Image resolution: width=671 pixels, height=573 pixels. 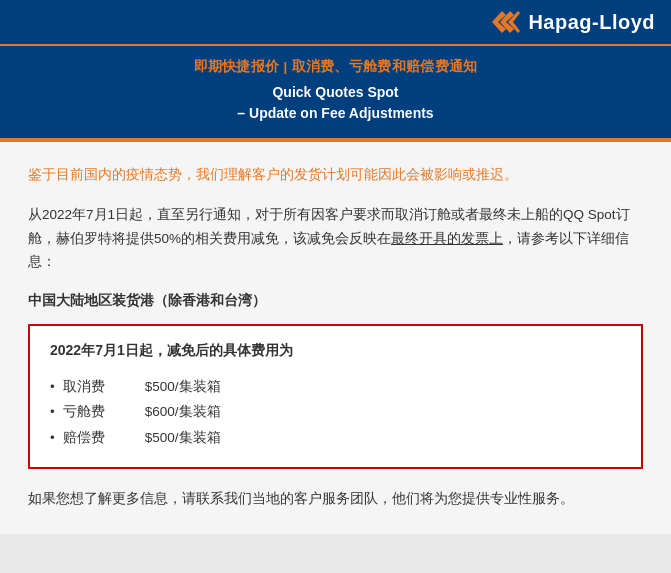 What do you see at coordinates (336, 387) in the screenshot?
I see `list-item: 取消费 $500/集装箱` at bounding box center [336, 387].